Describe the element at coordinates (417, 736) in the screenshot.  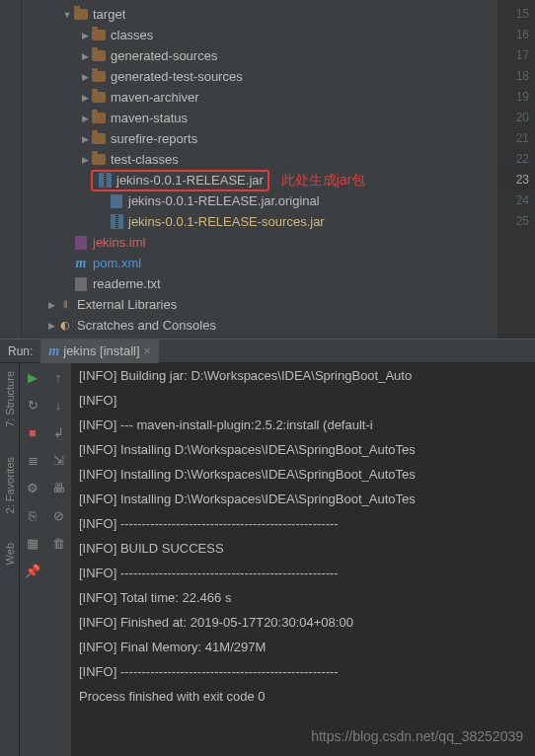
I see `watermark: https://blog.csdn.net/qq_38252039` at that location.